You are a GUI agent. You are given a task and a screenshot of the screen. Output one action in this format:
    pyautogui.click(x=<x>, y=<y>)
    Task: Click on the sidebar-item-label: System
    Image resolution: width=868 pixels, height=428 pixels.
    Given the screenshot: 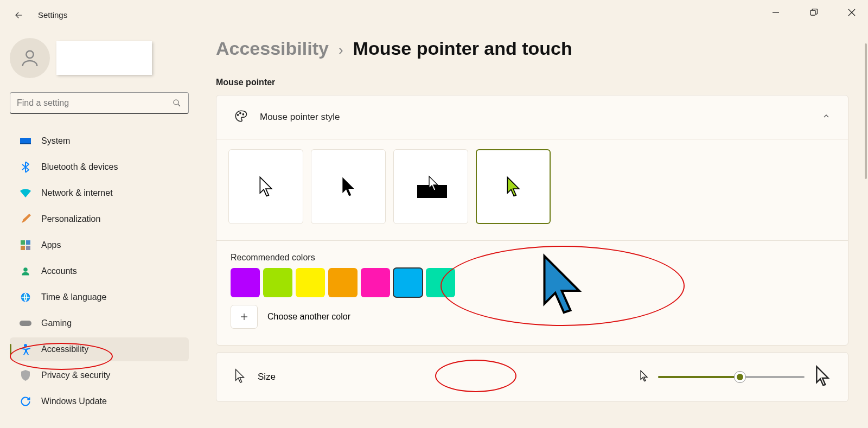 What is the action you would take?
    pyautogui.click(x=55, y=141)
    